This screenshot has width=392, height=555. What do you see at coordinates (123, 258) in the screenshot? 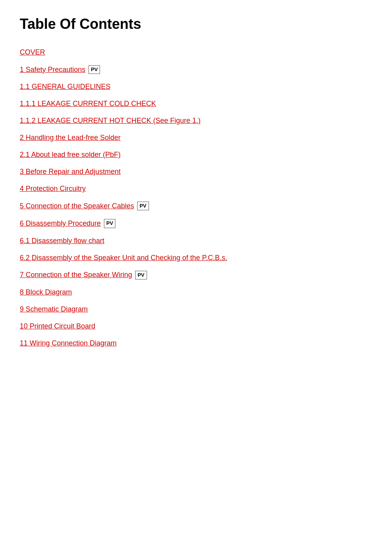
I see `toc-link-disassembly-speaker-unit: 6.2 Disassembly of the Speaker Unit and …` at bounding box center [123, 258].